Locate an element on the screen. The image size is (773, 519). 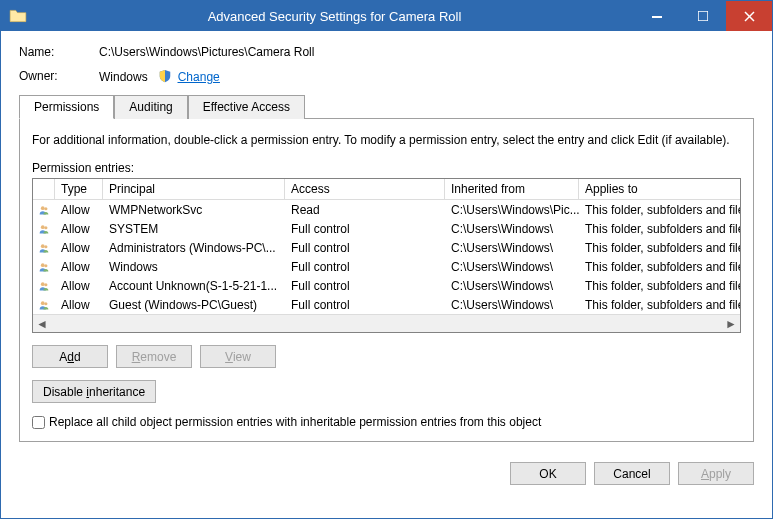
ok-button: OK is located at coordinates (548, 474).